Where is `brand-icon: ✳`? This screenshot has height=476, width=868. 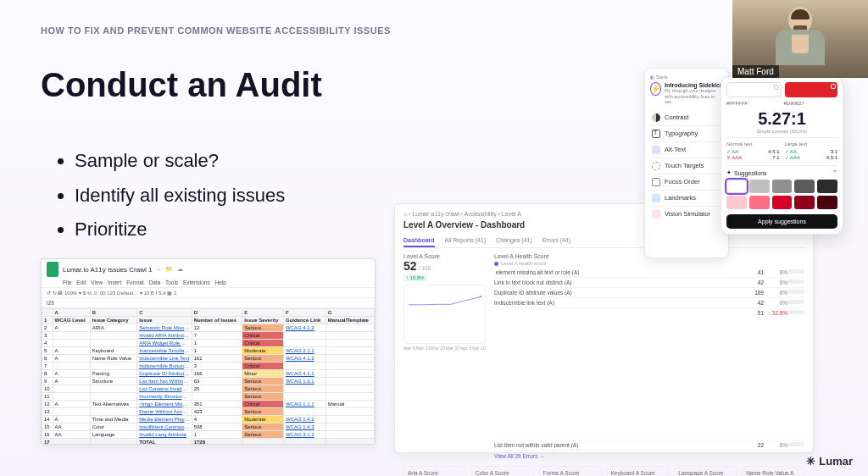 brand-icon: ✳ is located at coordinates (810, 461).